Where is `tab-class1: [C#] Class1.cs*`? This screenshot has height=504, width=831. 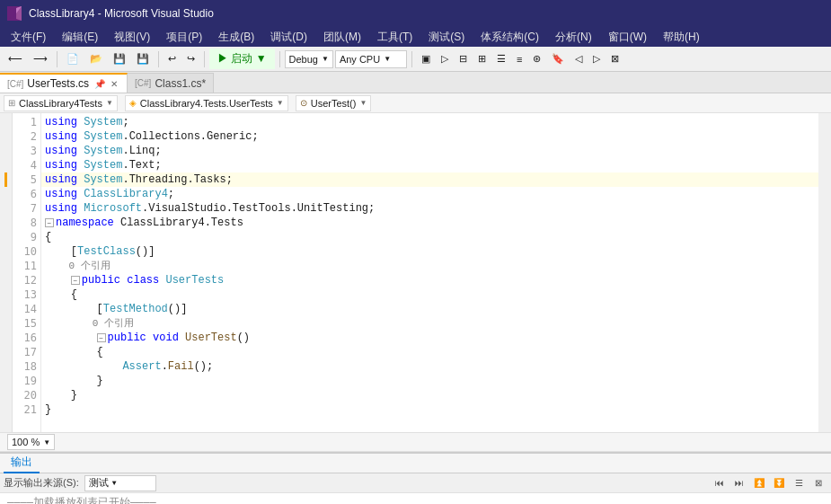 tab-class1: [C#] Class1.cs* is located at coordinates (171, 83).